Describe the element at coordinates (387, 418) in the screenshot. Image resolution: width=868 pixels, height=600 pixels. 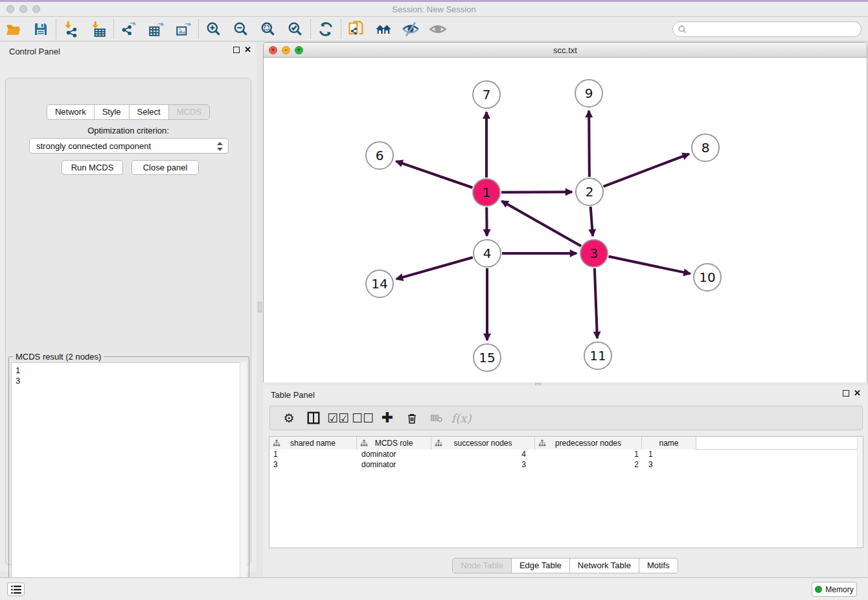
I see `add-column-icon: ✚` at that location.